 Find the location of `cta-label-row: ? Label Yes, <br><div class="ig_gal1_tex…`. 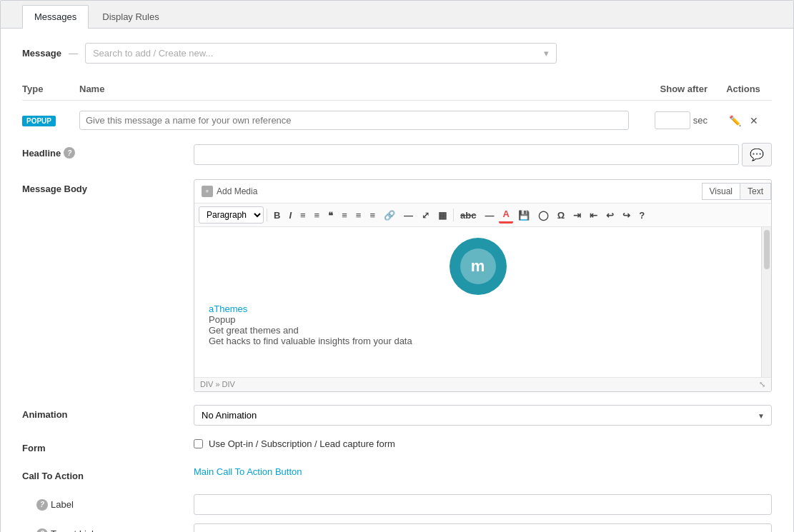

cta-label-row: ? Label Yes, <br><div class="ig_gal1_tex… is located at coordinates (397, 504).